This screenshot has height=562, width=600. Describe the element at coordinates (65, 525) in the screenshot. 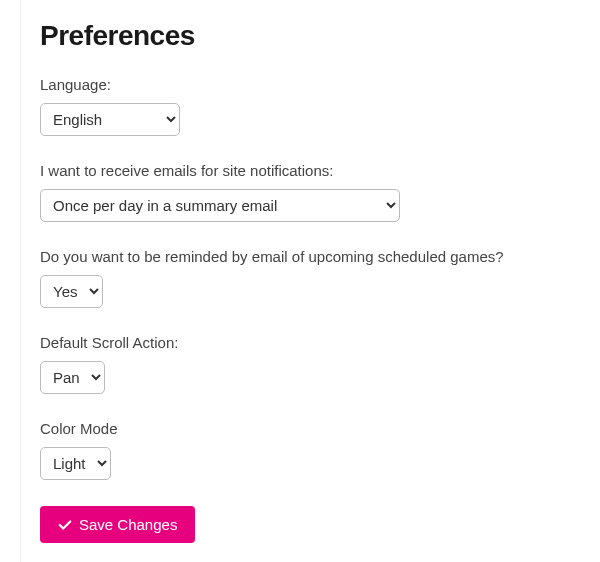

I see `check-icon` at that location.